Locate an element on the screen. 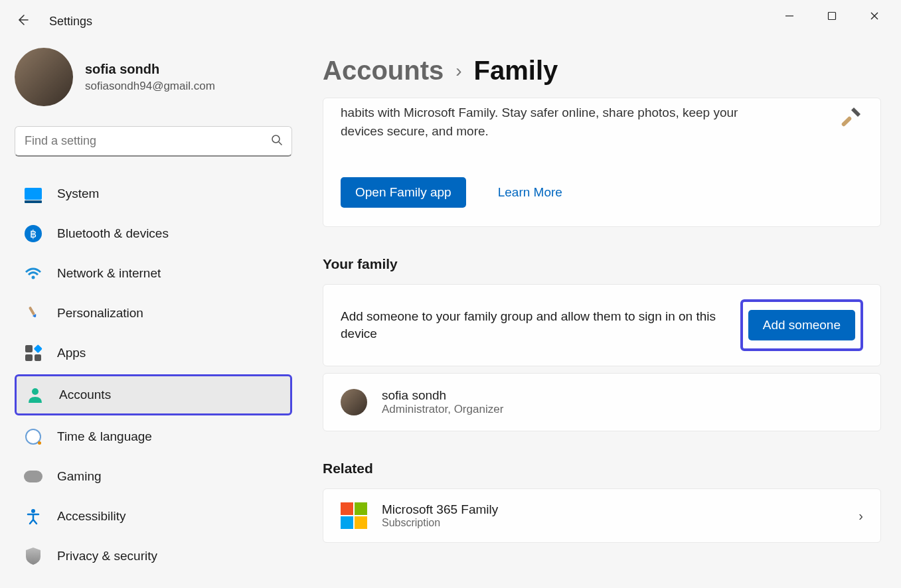 This screenshot has width=901, height=588. member-name: sofia sondh is located at coordinates (442, 396).